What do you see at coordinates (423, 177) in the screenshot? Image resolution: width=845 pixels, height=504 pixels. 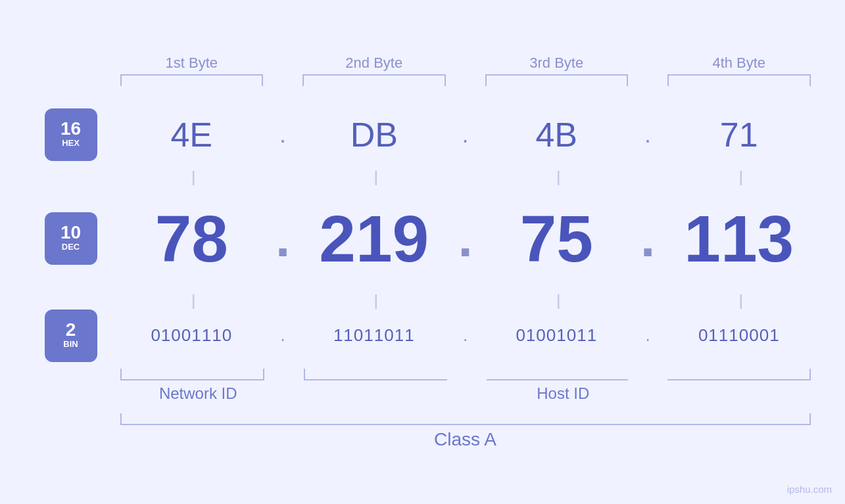 I see `equals-row-1: || || || ||` at bounding box center [423, 177].